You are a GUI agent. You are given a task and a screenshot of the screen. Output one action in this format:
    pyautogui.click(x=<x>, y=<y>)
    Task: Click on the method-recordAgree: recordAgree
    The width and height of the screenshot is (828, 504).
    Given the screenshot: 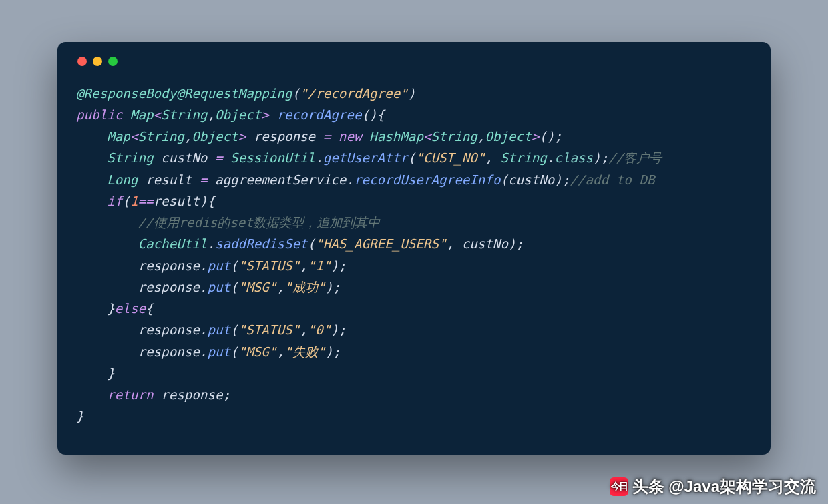 What is the action you would take?
    pyautogui.click(x=319, y=115)
    